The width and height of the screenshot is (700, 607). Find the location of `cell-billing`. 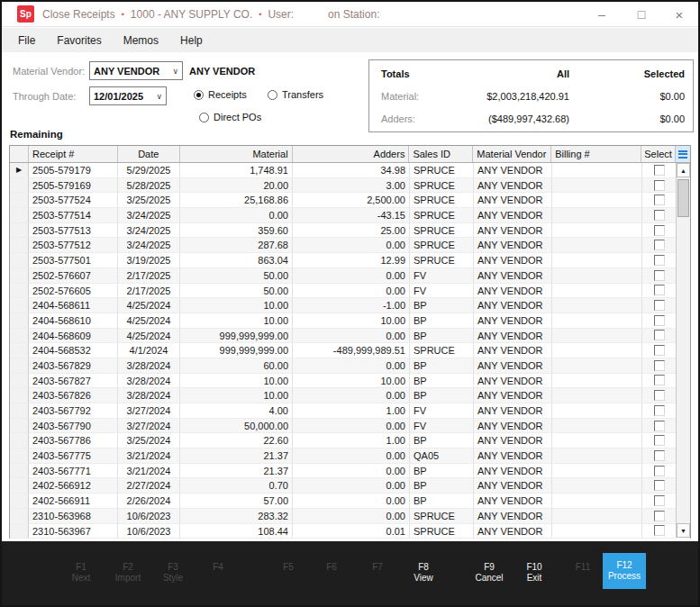

cell-billing is located at coordinates (597, 292).